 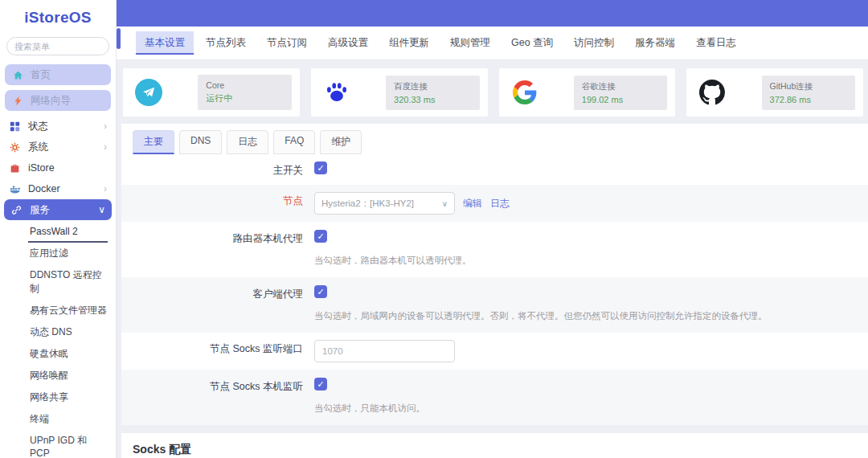 I want to click on subtab-dns: DNS, so click(x=201, y=142).